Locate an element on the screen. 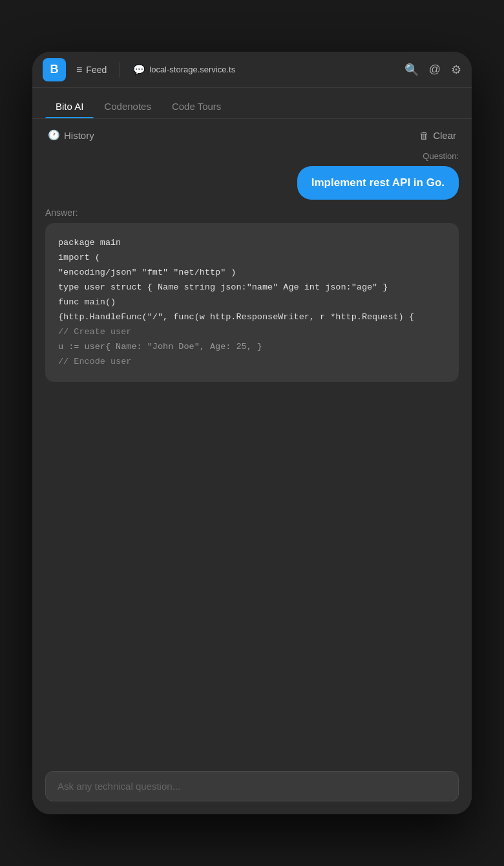  history-button: 🕐 History is located at coordinates (71, 135).